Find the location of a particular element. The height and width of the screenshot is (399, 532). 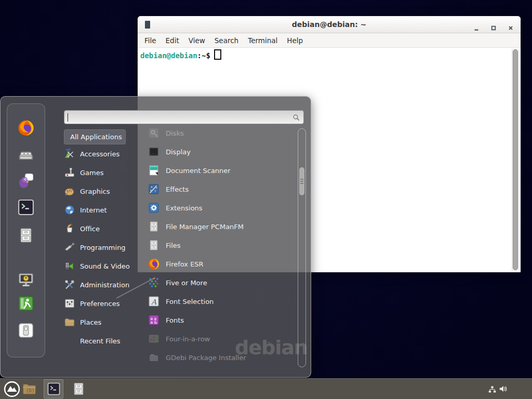

app-item-fonts: a aa &Fonts is located at coordinates (222, 320).